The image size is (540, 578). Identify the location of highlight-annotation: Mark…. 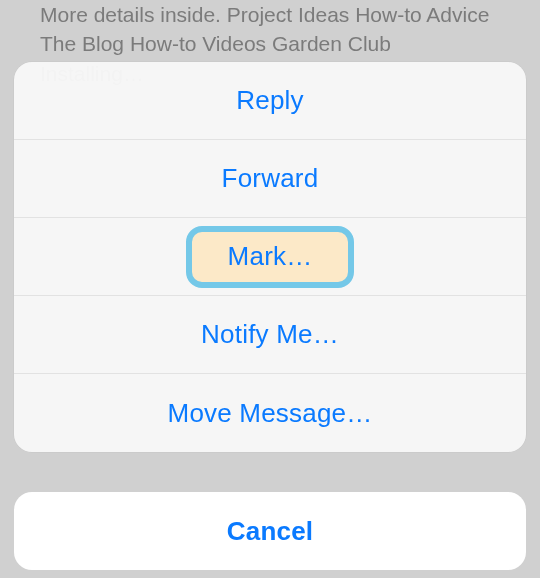
(270, 257).